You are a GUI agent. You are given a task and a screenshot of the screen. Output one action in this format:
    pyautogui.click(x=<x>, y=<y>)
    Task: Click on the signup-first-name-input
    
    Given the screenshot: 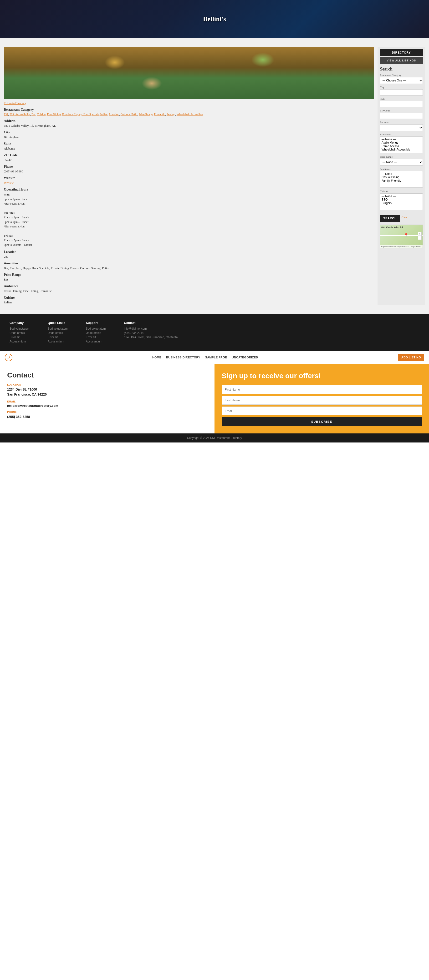 What is the action you would take?
    pyautogui.click(x=322, y=390)
    